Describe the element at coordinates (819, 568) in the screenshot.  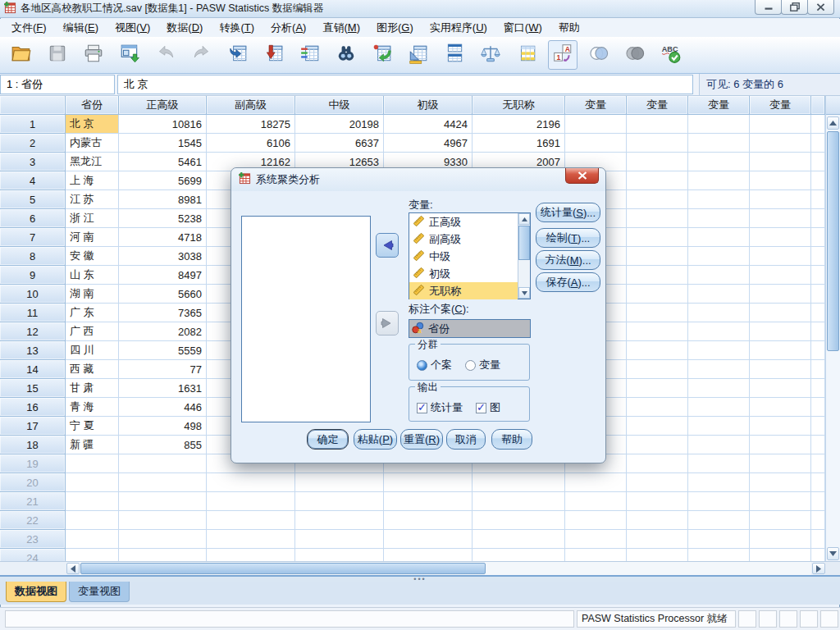
I see `scroll-right-button` at that location.